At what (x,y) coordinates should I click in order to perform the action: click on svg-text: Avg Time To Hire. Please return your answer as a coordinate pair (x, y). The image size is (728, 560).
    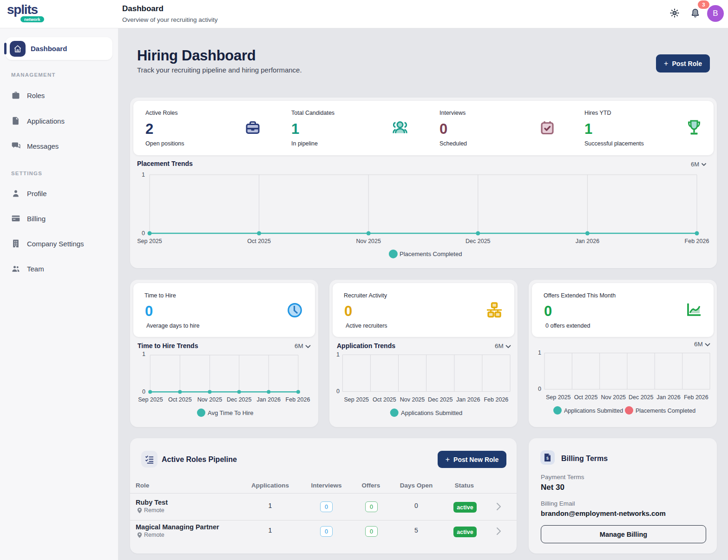
    Looking at the image, I should click on (230, 413).